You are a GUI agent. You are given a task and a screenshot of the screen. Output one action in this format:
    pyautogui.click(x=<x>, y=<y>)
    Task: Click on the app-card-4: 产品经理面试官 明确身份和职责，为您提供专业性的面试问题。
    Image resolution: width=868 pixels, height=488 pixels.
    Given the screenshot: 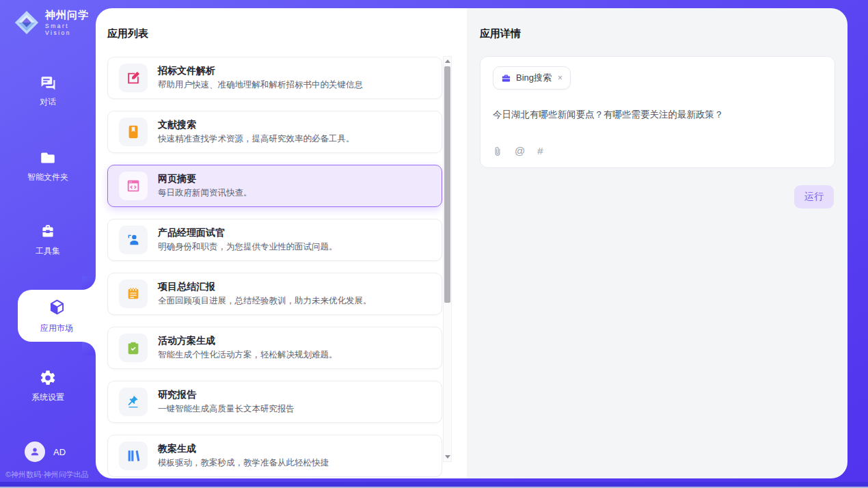 What is the action you would take?
    pyautogui.click(x=275, y=240)
    